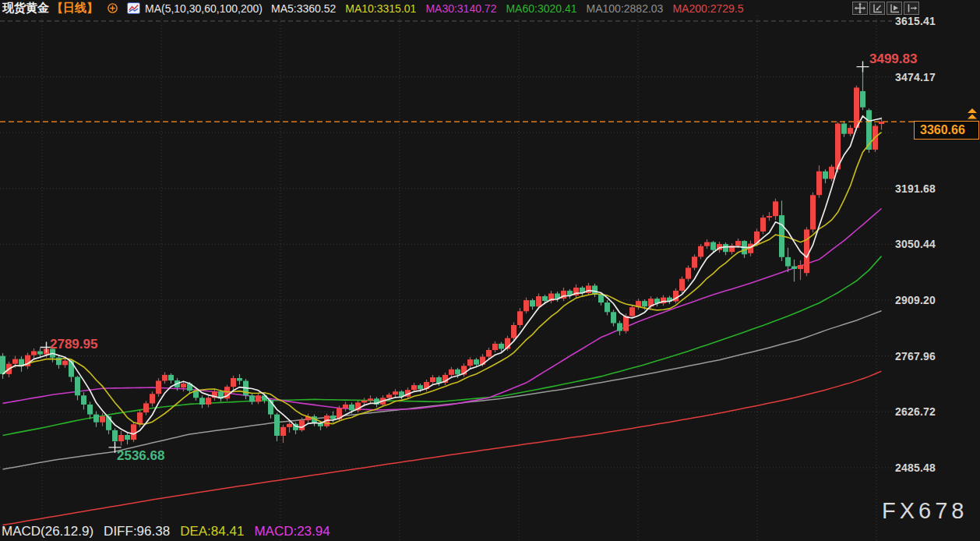  I want to click on pane-axis-play-button, so click(894, 8).